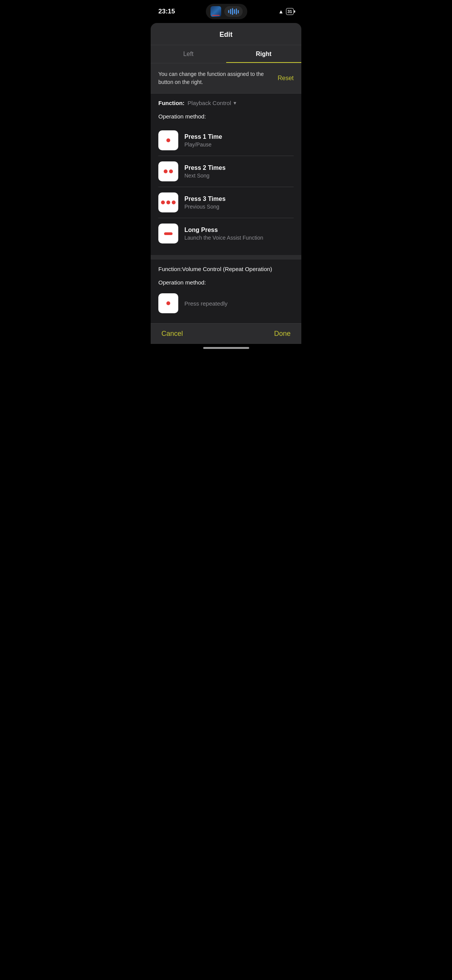 The width and height of the screenshot is (452, 980). What do you see at coordinates (205, 168) in the screenshot?
I see `press-2-title: Press 2 Times` at bounding box center [205, 168].